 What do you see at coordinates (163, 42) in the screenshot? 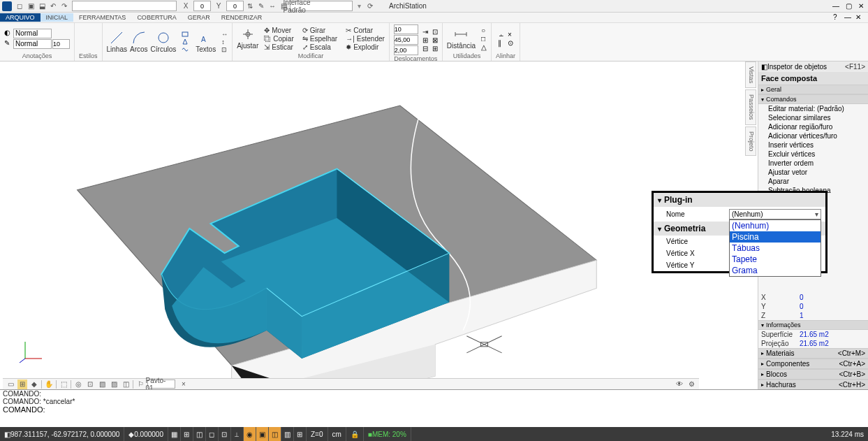
I see `tool-circulos: Círculos` at bounding box center [163, 42].